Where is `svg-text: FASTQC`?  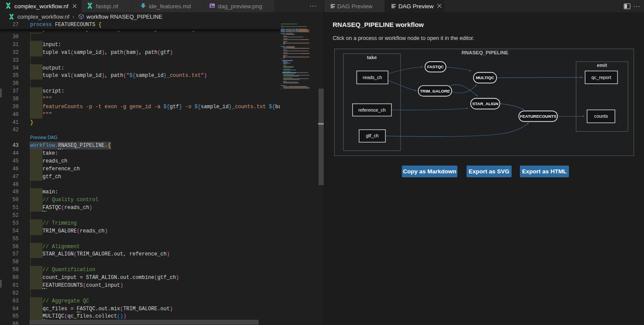
svg-text: FASTQC is located at coordinates (436, 67).